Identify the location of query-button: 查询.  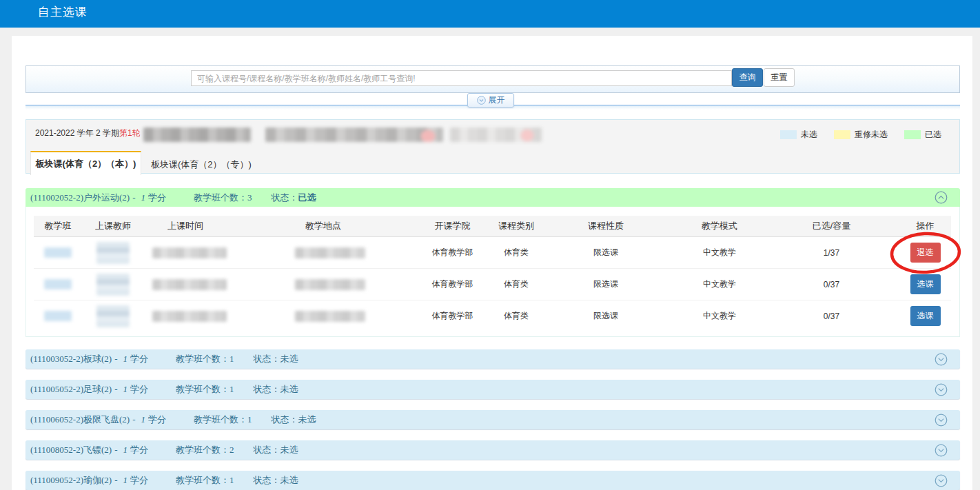
(747, 77).